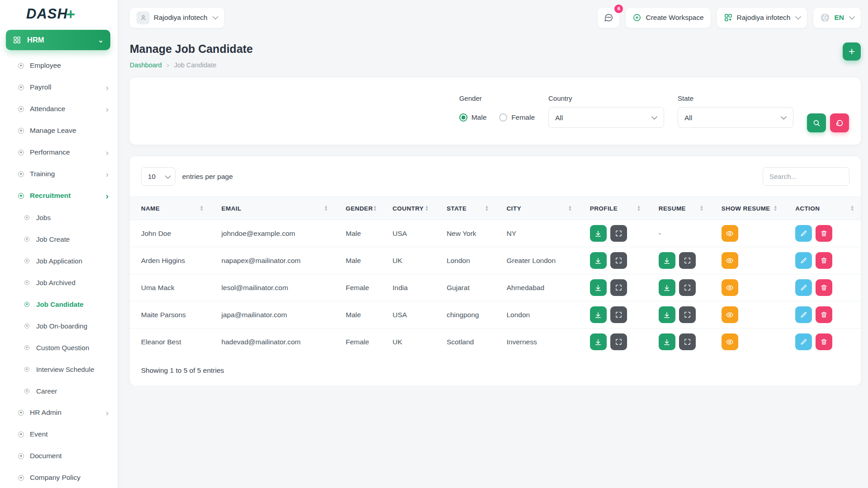 The width and height of the screenshot is (868, 488). Describe the element at coordinates (59, 434) in the screenshot. I see `sidebar-item-event: Event` at that location.